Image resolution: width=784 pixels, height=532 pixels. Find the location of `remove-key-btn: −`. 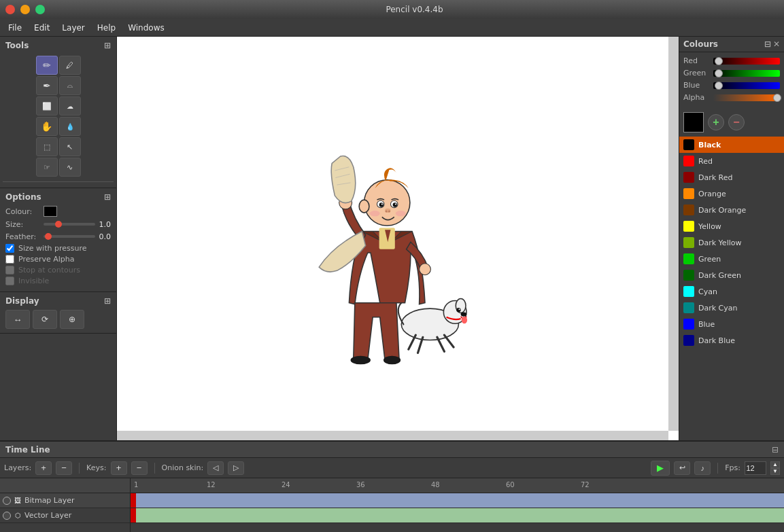

remove-key-btn: − is located at coordinates (139, 468).